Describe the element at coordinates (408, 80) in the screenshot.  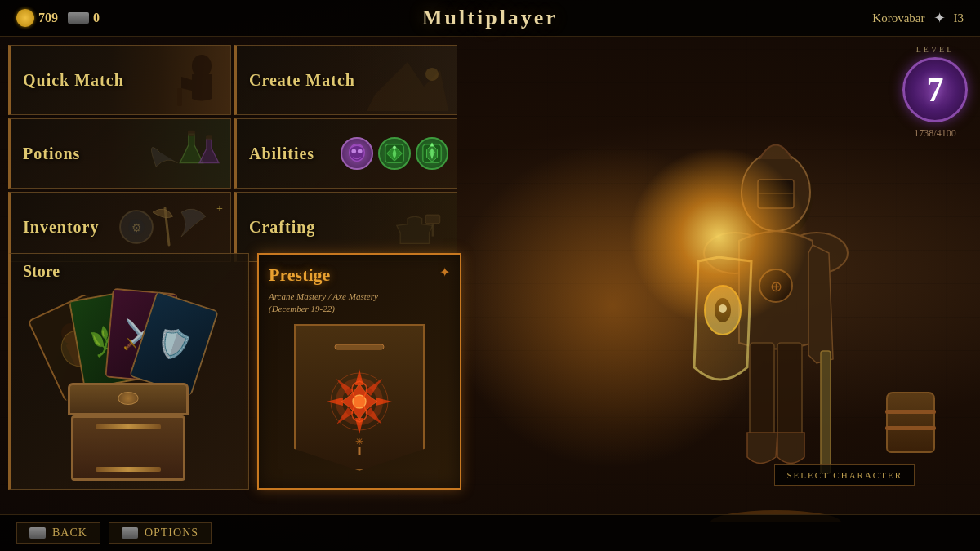
I see `create-match-art` at that location.